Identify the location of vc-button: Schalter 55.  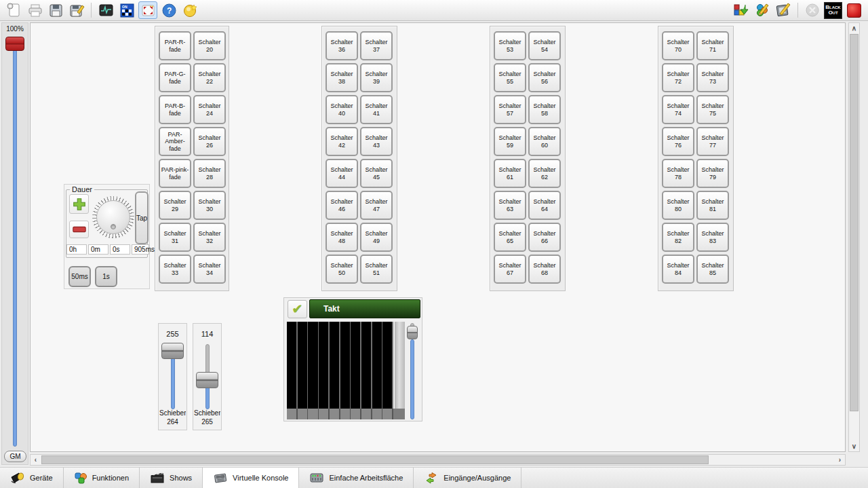
(510, 77).